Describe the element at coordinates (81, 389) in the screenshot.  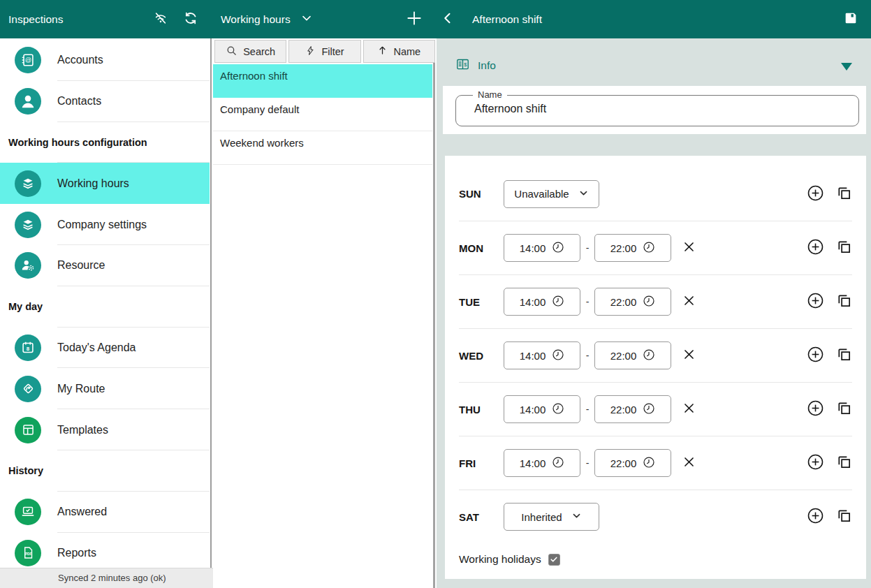
I see `sidebar-item-label: My Route` at that location.